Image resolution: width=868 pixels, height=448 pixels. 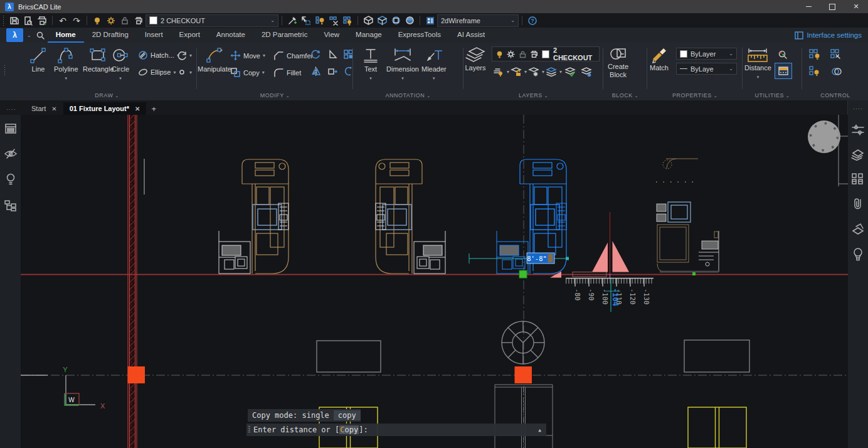 What do you see at coordinates (687, 217) in the screenshot?
I see `checkout-fixture-faint` at bounding box center [687, 217].